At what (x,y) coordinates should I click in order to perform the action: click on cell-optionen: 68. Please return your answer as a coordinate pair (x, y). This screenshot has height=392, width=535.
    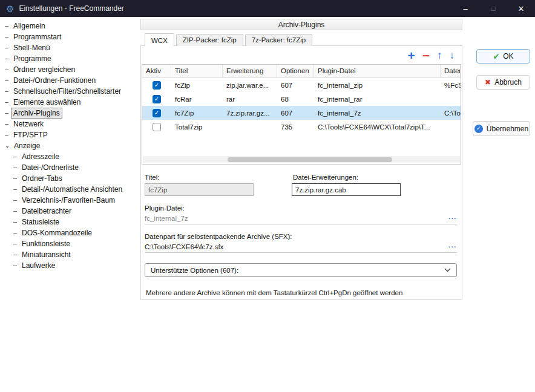
    Looking at the image, I should click on (295, 99).